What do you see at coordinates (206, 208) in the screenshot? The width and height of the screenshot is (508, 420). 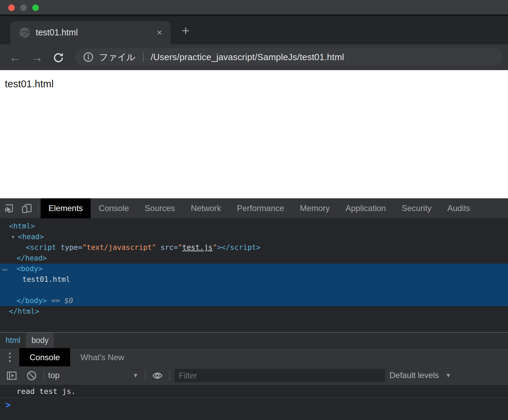 I see `tab-network: Network` at bounding box center [206, 208].